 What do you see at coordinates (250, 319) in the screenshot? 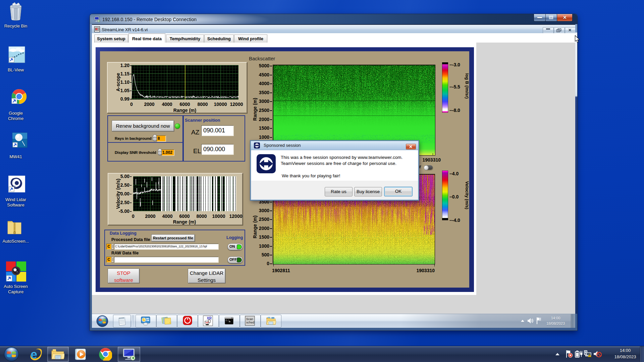
I see `svg-text: Scan` at bounding box center [250, 319].